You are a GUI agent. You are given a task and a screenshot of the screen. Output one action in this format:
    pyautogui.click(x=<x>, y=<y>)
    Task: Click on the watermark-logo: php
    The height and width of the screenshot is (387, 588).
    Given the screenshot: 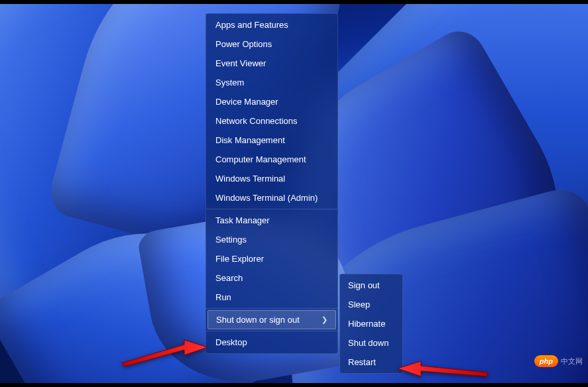 What is the action you would take?
    pyautogui.click(x=546, y=361)
    